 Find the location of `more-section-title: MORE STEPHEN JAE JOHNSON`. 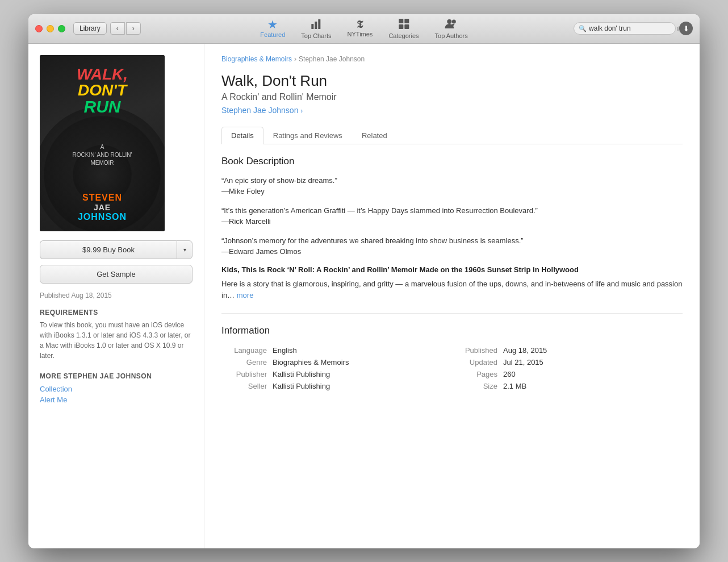

more-section-title: MORE STEPHEN JAE JOHNSON is located at coordinates (116, 376).